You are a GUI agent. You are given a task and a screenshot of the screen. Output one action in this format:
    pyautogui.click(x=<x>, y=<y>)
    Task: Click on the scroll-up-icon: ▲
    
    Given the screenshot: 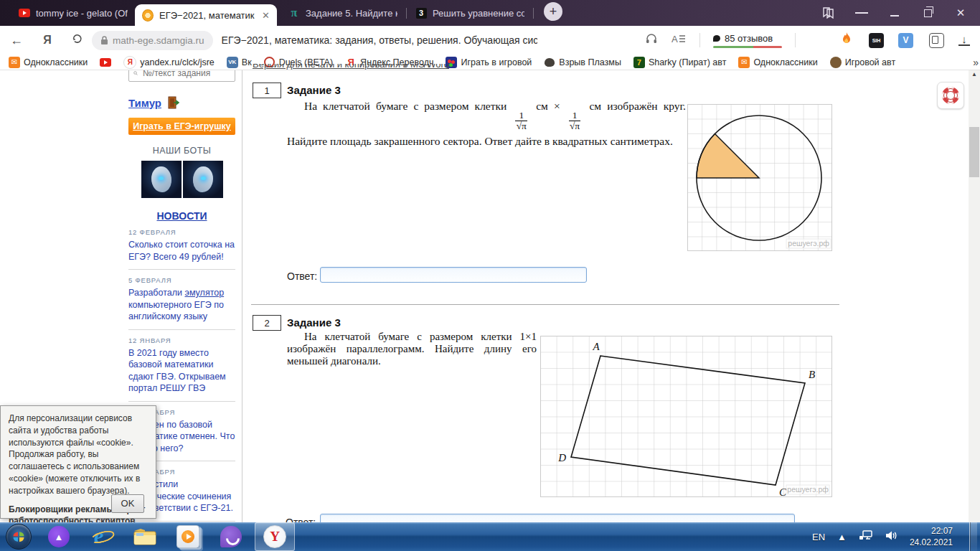 What is the action you would take?
    pyautogui.click(x=974, y=75)
    